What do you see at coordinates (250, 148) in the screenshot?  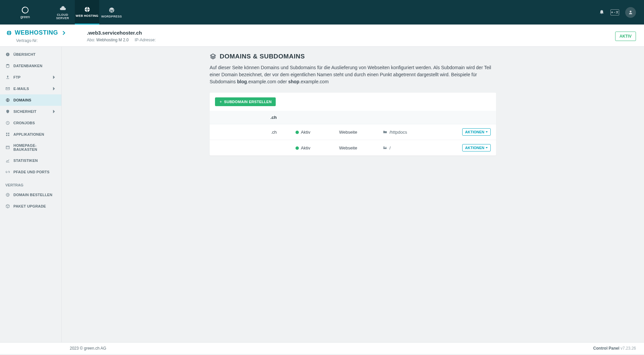 I see `cell-domain` at bounding box center [250, 148].